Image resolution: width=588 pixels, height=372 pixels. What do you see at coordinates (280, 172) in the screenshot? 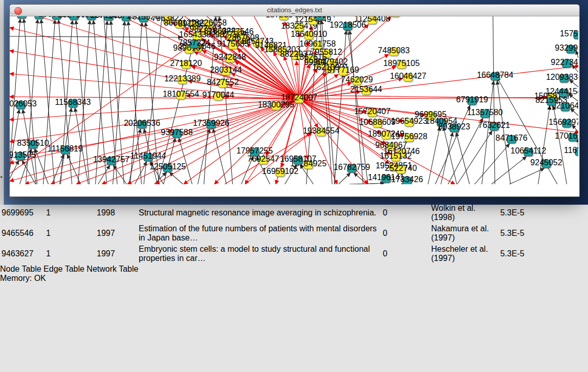
I see `network-node: 16959102` at bounding box center [280, 172].